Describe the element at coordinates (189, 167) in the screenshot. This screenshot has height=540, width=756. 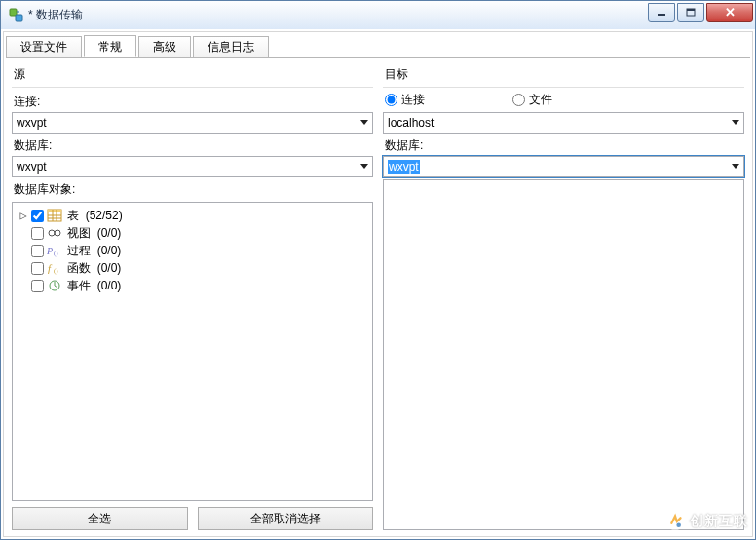
I see `source-database-value: wxvpt` at that location.